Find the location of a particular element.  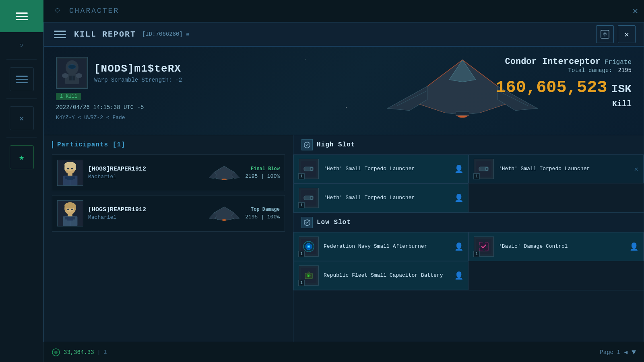

high-slot-icon is located at coordinates (307, 145).